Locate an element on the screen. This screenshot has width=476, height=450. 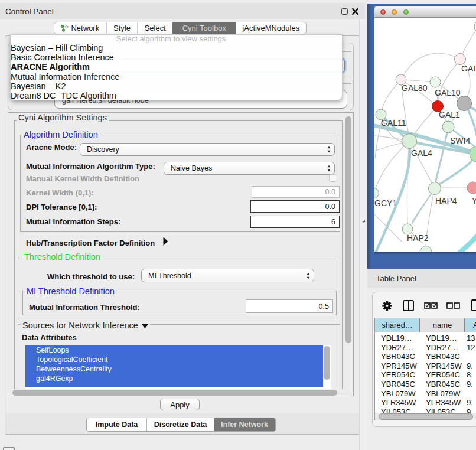
svg-text: GAL4 is located at coordinates (422, 153).